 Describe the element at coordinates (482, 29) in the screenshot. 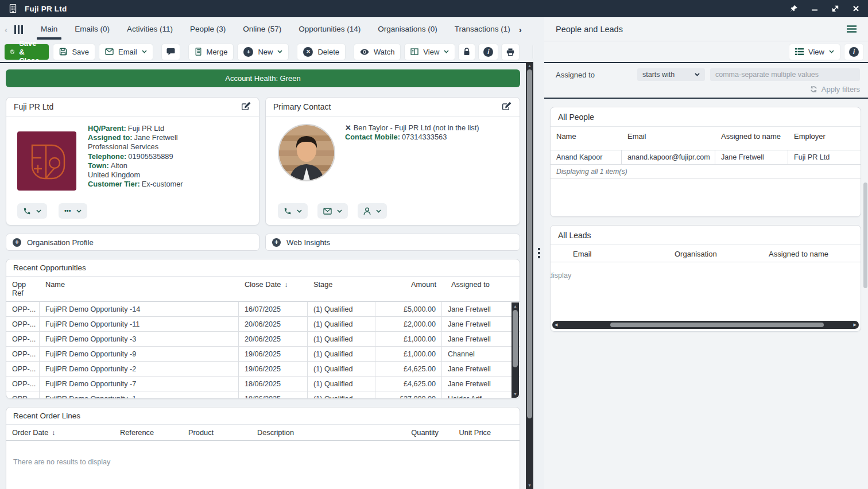

I see `record-tab: Transactions (1)` at that location.